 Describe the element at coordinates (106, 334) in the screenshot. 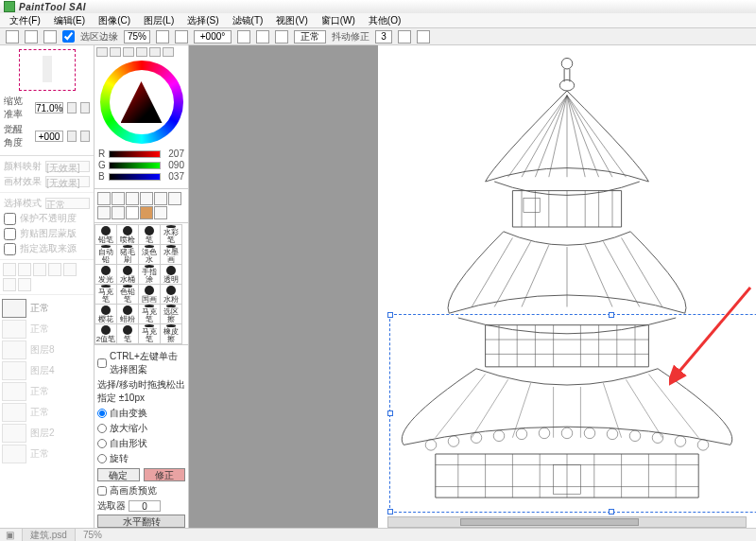

I see `brush-slot: 2值笔` at that location.